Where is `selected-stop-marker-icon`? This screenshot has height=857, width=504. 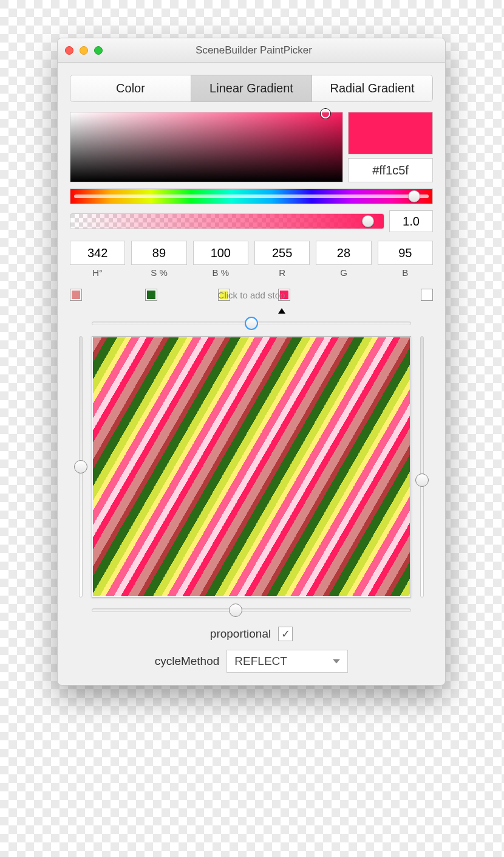 selected-stop-marker-icon is located at coordinates (282, 311).